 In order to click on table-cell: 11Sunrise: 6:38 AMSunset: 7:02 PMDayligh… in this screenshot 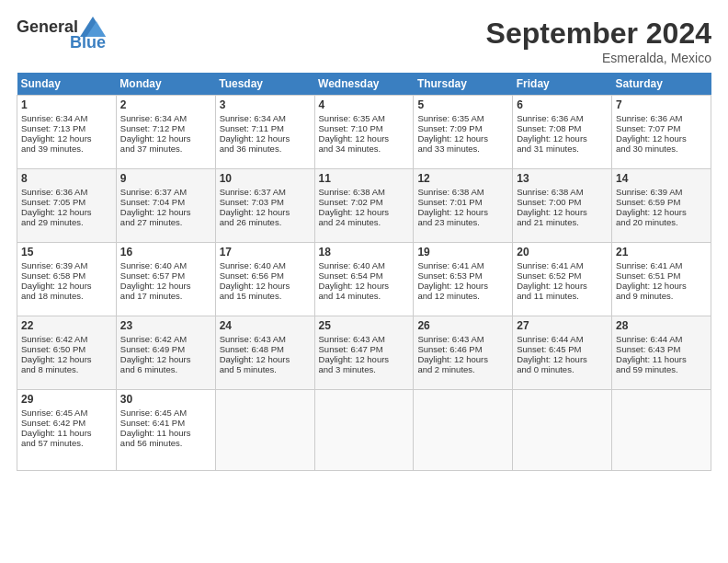, I will do `click(364, 206)`.